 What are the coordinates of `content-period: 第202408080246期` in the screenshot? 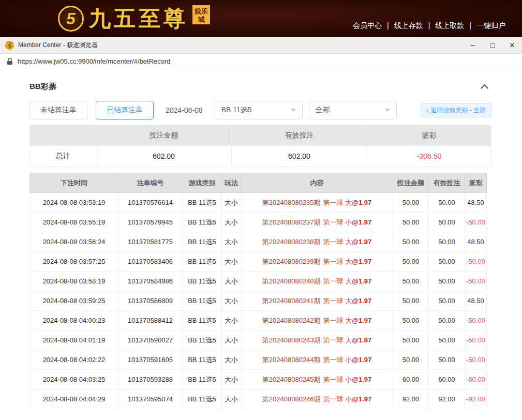 It's located at (292, 399).